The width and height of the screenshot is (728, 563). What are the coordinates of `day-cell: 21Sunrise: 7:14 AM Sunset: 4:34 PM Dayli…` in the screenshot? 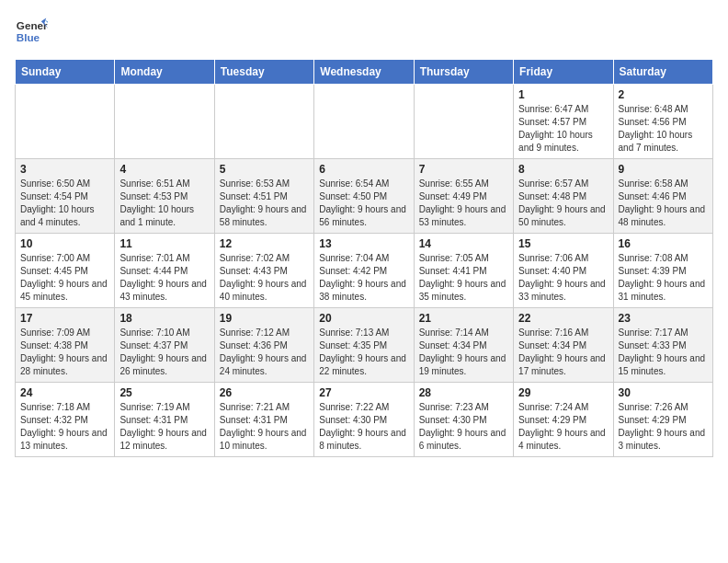 It's located at (463, 346).